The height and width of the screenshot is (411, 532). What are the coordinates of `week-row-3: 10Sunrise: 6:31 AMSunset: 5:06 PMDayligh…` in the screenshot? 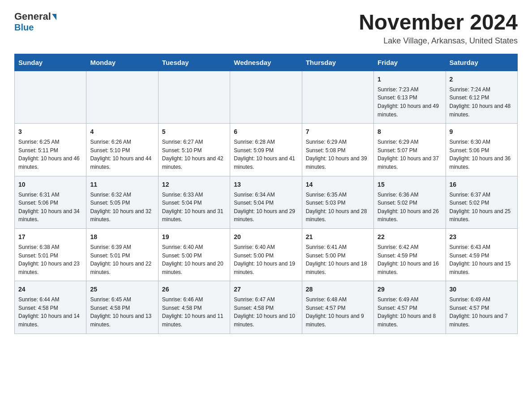 It's located at (266, 202).